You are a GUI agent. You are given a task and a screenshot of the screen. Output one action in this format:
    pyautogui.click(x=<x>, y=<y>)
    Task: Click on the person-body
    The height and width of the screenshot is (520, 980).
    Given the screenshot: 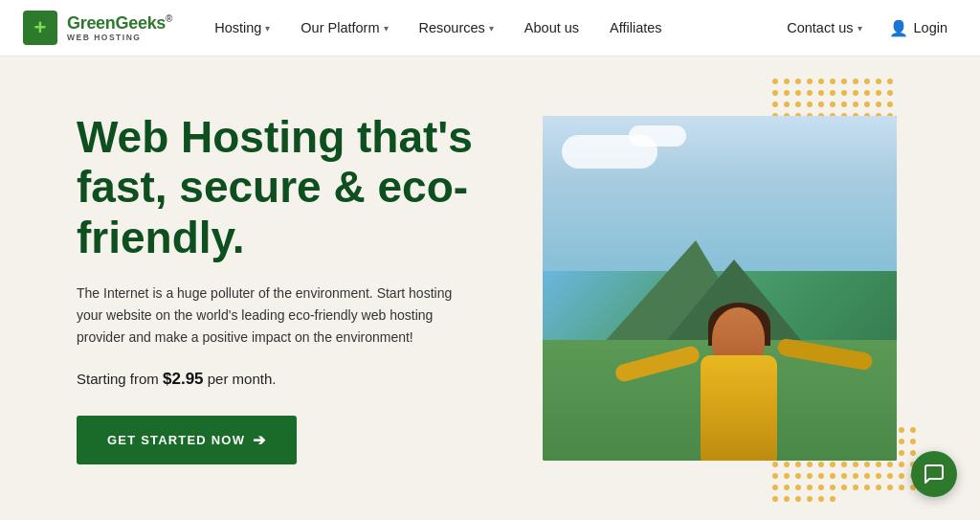 What is the action you would take?
    pyautogui.click(x=739, y=384)
    